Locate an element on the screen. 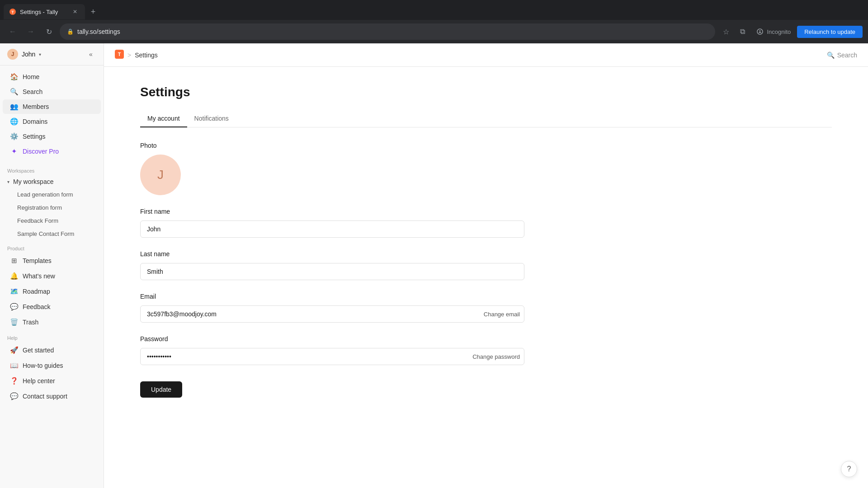  sidebar-item-help-center: ❓ Help center is located at coordinates (52, 381).